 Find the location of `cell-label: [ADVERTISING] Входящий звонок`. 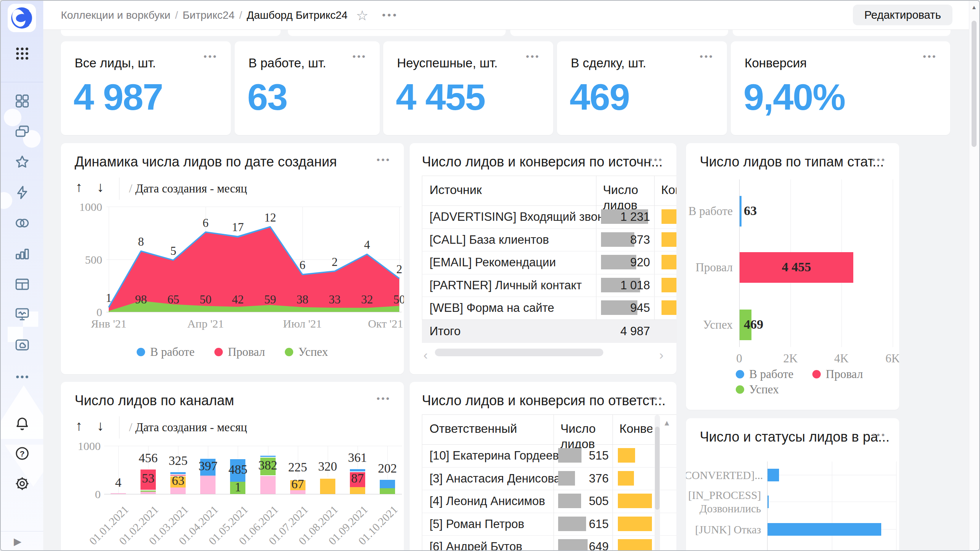

cell-label: [ADVERTISING] Входящий звонок is located at coordinates (523, 217).